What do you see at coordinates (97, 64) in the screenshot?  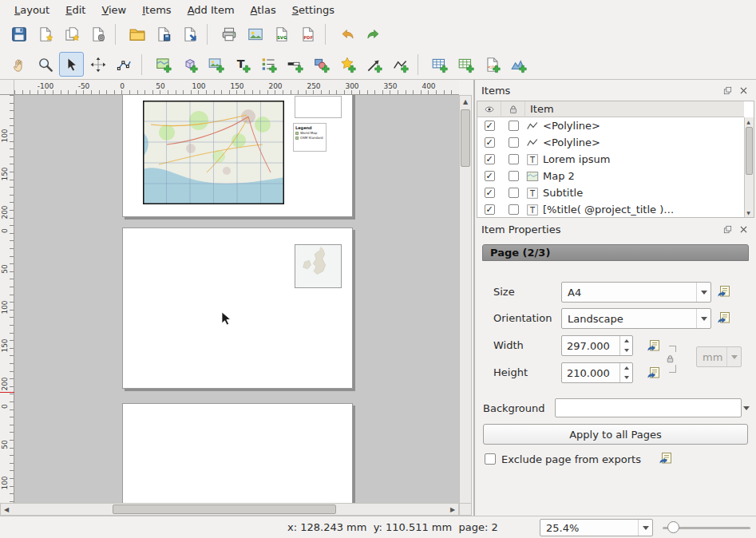 I see `move-item-content-button` at bounding box center [97, 64].